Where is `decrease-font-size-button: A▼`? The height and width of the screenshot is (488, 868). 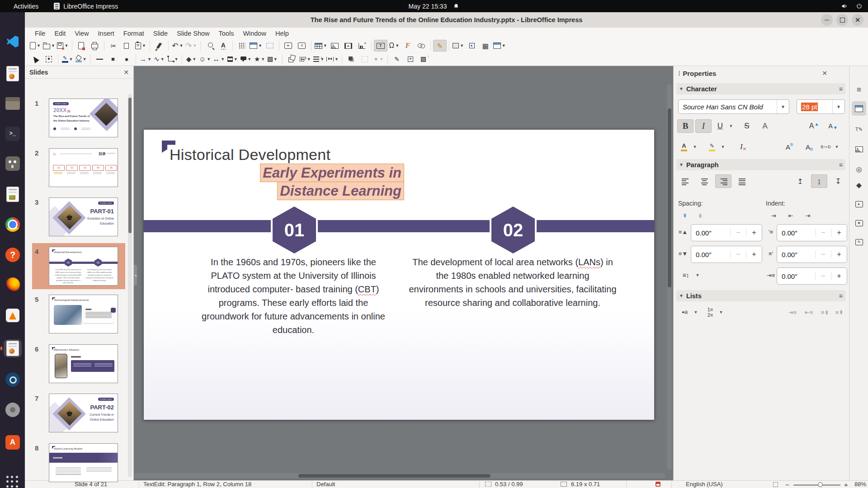 decrease-font-size-button: A▼ is located at coordinates (833, 126).